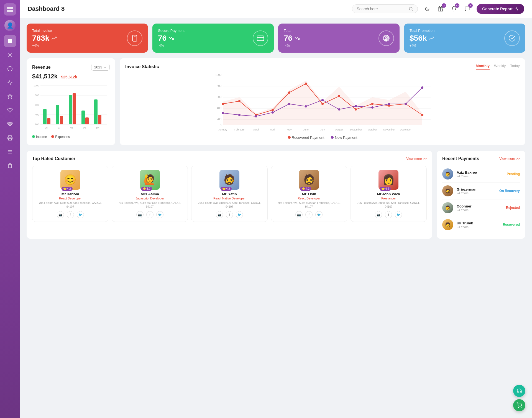  I want to click on cart-float-button, so click(519, 405).